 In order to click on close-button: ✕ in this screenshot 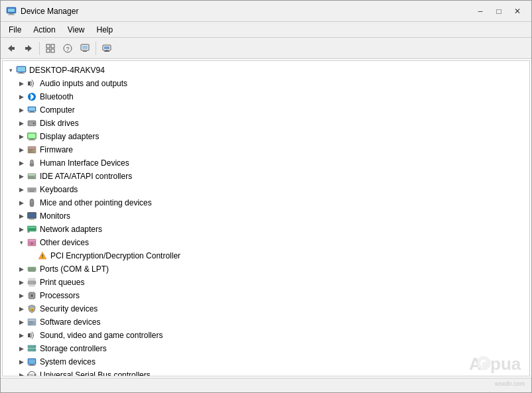, I will do `click(517, 11)`.